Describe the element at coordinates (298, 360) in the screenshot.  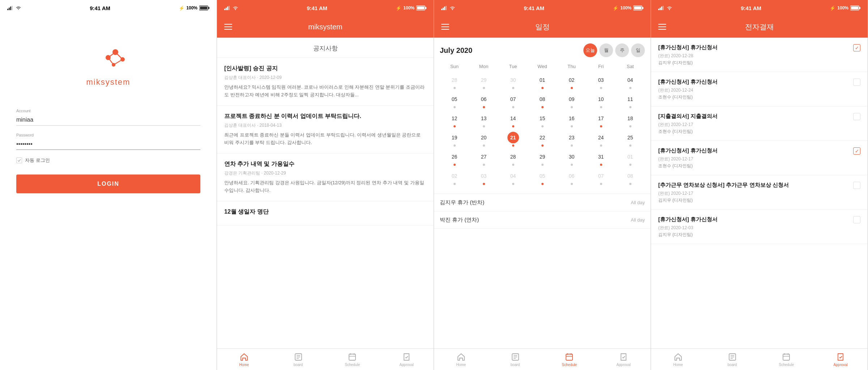
I see `nav-board-2: board` at that location.